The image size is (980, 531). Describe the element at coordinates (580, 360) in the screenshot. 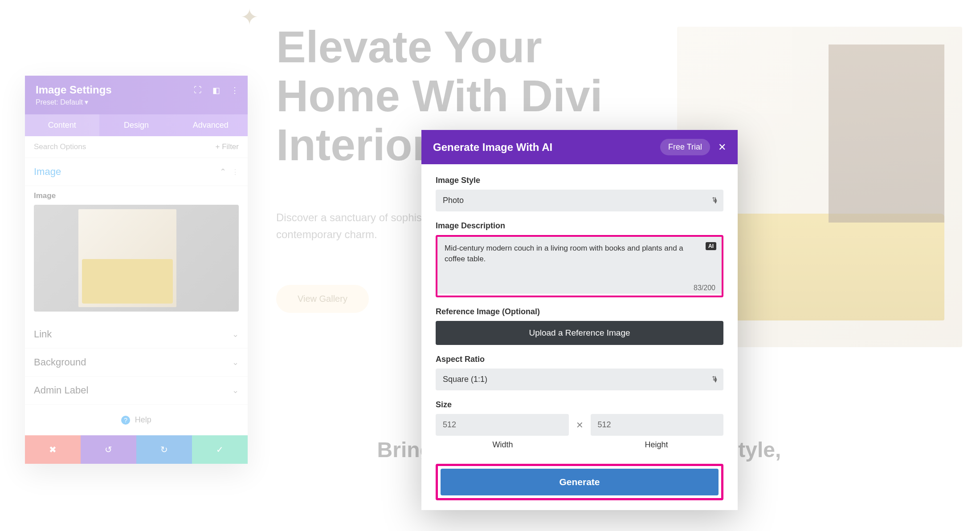

I see `aspect-ratio-label: Aspect Ratio` at that location.